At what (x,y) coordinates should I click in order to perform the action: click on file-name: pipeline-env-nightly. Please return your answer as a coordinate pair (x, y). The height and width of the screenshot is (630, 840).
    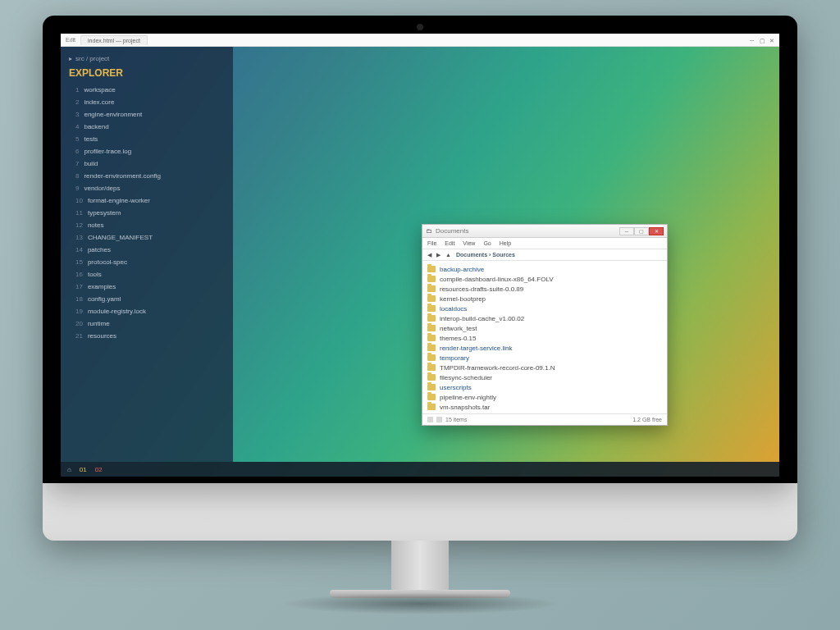
    Looking at the image, I should click on (468, 397).